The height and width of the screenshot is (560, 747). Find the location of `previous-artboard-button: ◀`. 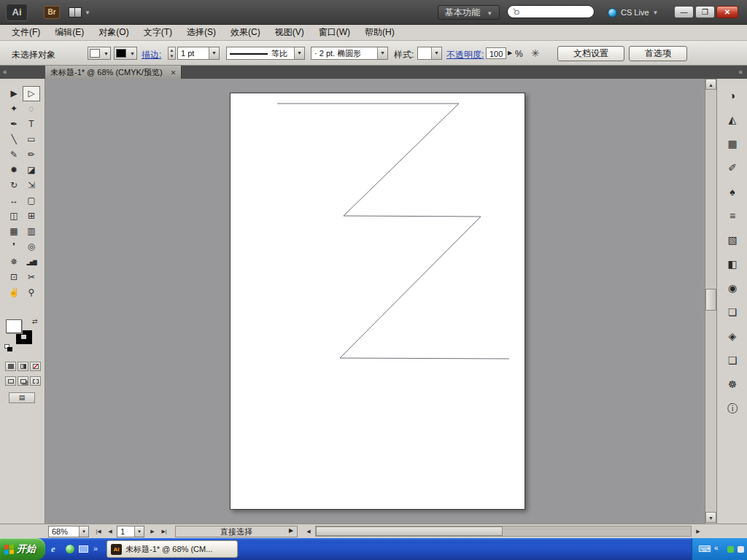

previous-artboard-button: ◀ is located at coordinates (110, 532).